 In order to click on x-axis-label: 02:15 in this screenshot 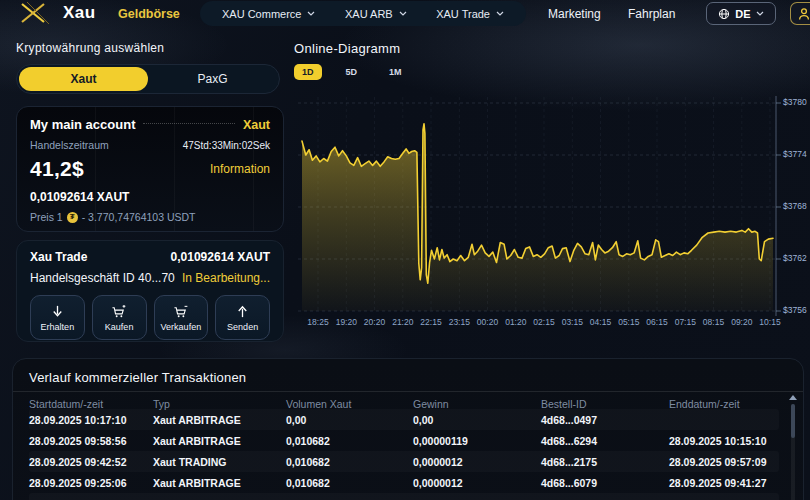, I will do `click(544, 322)`.